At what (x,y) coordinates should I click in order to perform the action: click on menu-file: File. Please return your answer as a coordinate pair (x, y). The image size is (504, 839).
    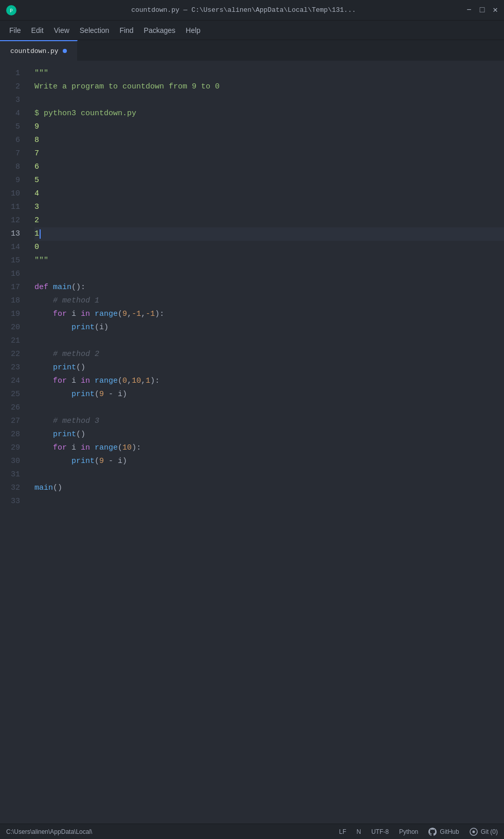
    Looking at the image, I should click on (15, 30).